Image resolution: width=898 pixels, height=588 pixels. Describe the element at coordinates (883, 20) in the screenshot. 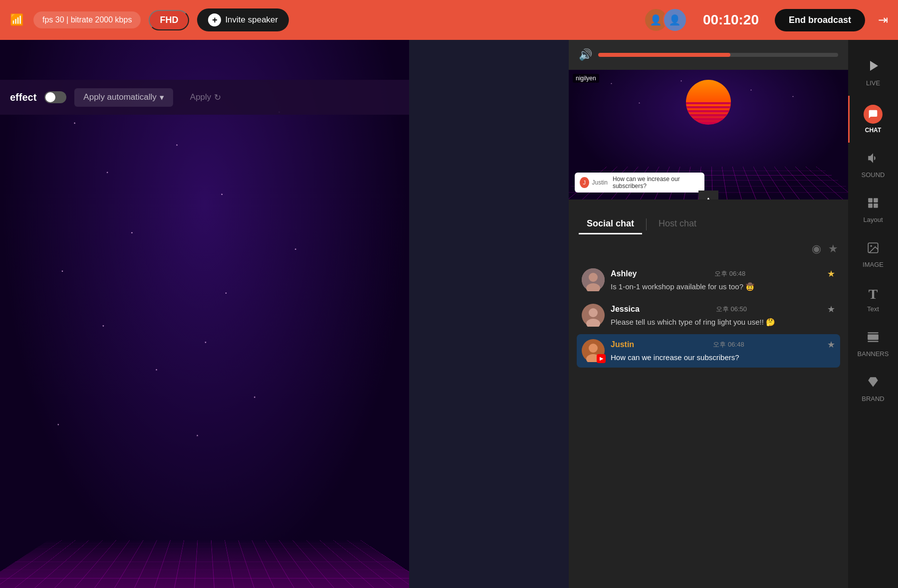

I see `exit-icon: ⇥` at that location.